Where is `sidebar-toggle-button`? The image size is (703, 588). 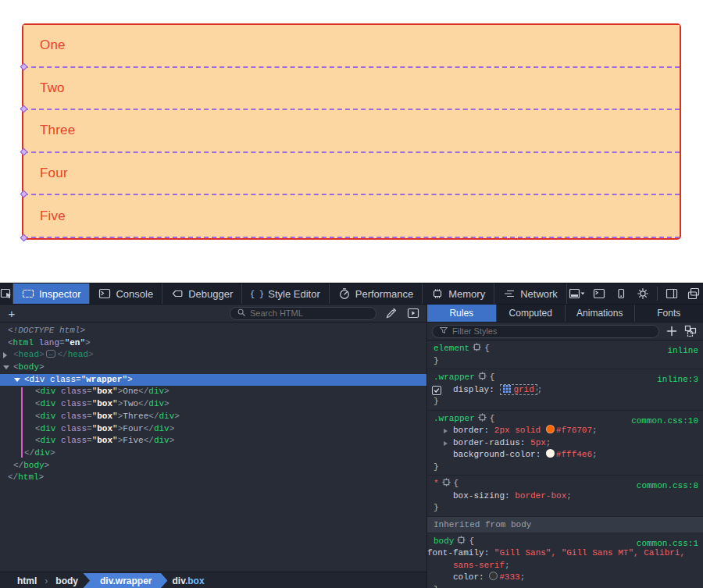
sidebar-toggle-button is located at coordinates (672, 294).